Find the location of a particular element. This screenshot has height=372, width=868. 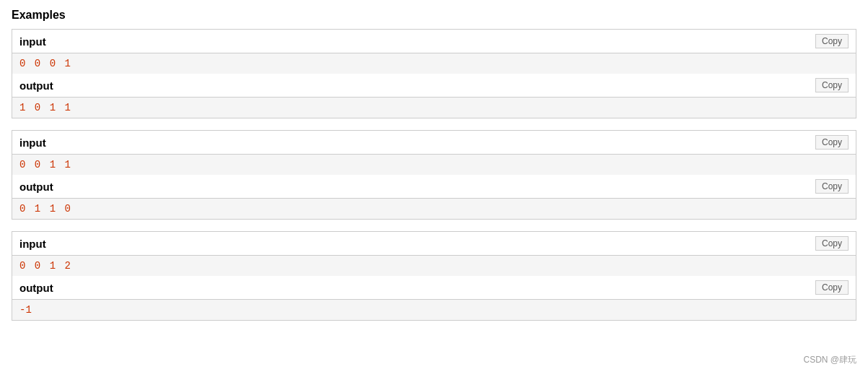

input-header-1: inputCopy is located at coordinates (434, 42).